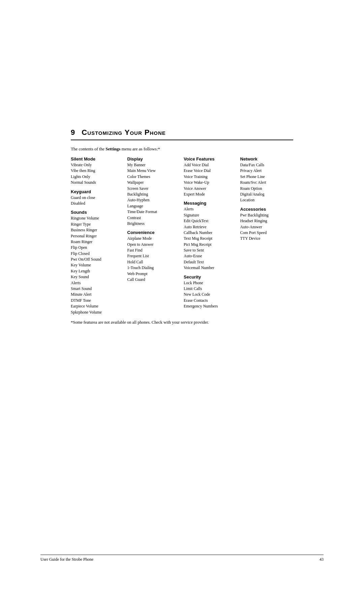  Describe the element at coordinates (97, 183) in the screenshot. I see `menu-item: Normal Sounds` at that location.